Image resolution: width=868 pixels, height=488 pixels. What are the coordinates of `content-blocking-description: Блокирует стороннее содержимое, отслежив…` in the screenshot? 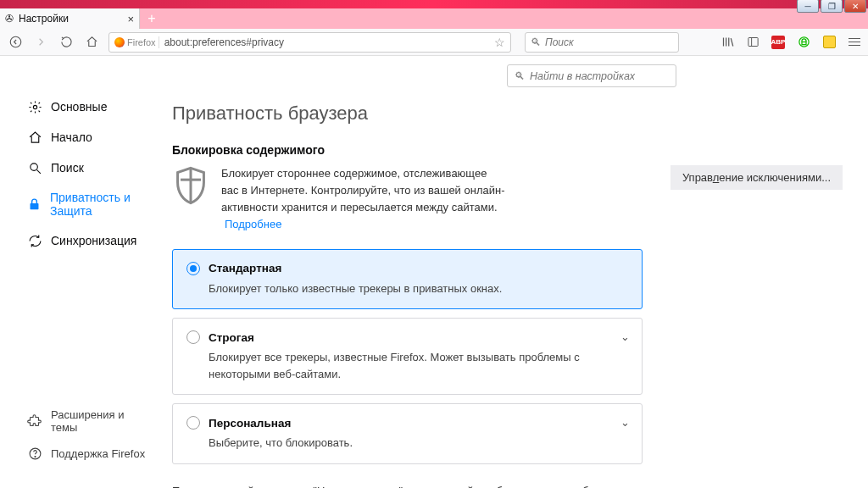 It's located at (363, 200).